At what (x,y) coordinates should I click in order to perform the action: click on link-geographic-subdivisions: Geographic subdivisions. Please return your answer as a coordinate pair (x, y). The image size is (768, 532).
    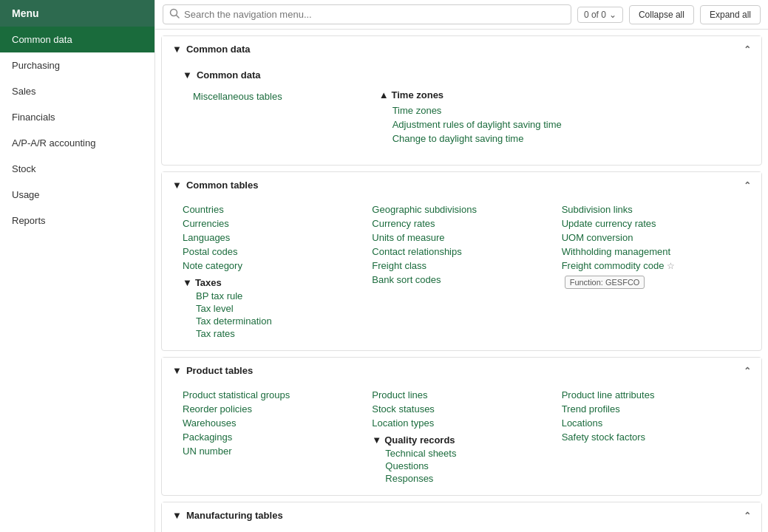
    Looking at the image, I should click on (466, 210).